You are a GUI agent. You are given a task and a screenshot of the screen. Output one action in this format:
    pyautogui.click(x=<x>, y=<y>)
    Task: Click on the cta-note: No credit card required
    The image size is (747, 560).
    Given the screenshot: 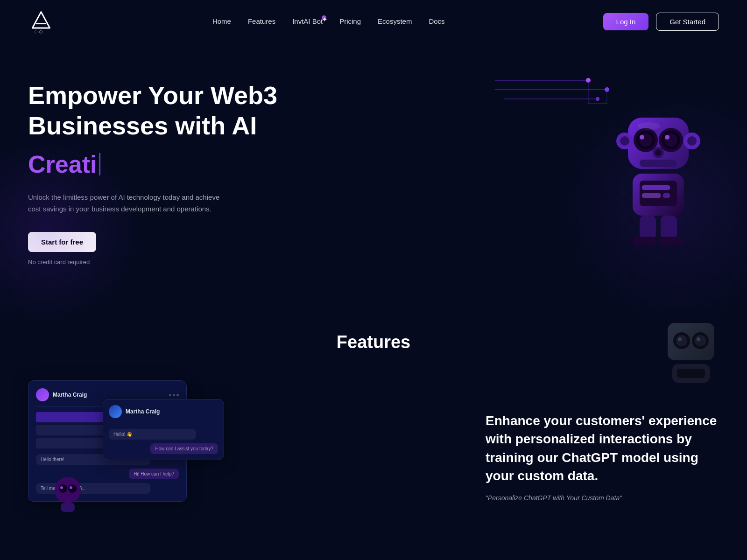 What is the action you would take?
    pyautogui.click(x=153, y=262)
    